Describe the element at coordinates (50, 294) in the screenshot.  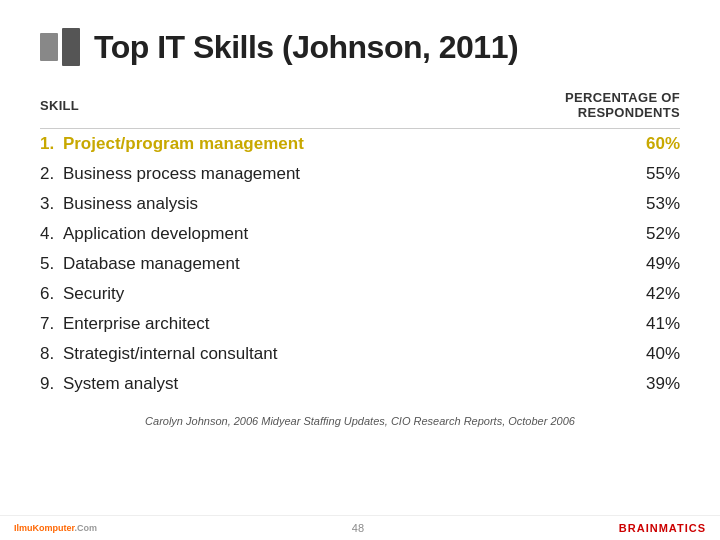
I see `skill-number: 6.` at that location.